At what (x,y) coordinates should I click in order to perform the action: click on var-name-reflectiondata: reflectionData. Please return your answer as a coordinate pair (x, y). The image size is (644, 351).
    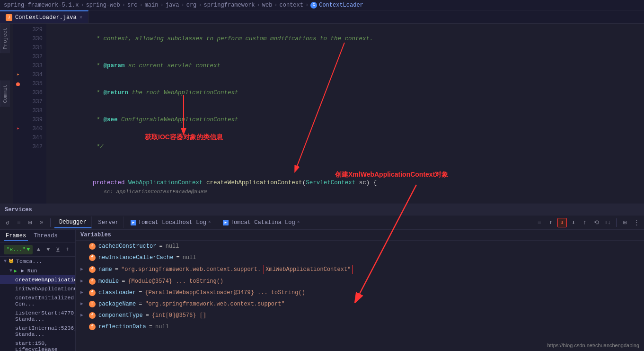
    Looking at the image, I should click on (122, 327).